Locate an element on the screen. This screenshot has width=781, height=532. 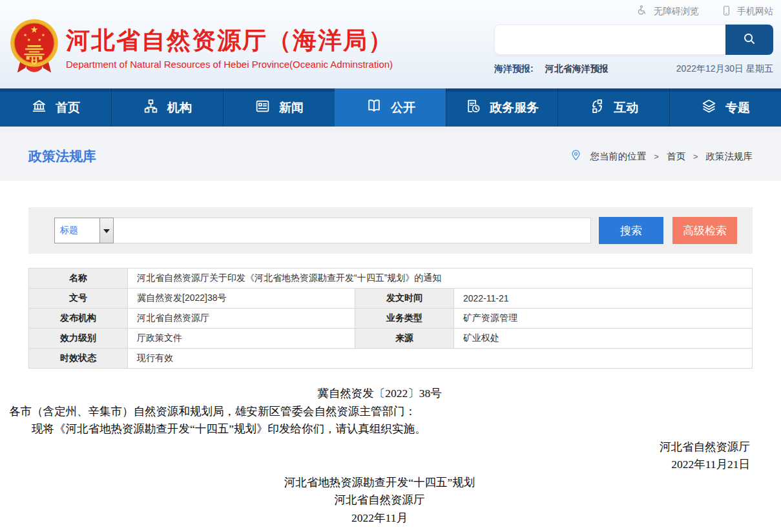
breadcrumb-current-link: 政策法规库 is located at coordinates (730, 156).